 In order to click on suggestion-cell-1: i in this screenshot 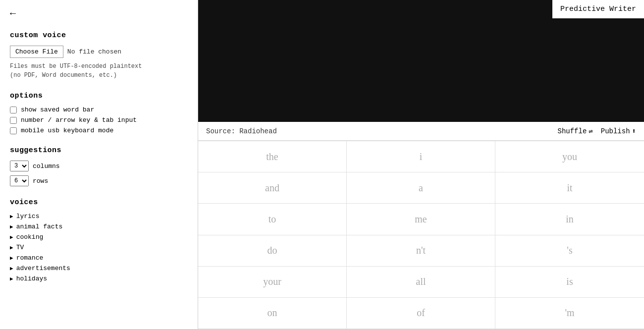, I will do `click(421, 157)`.